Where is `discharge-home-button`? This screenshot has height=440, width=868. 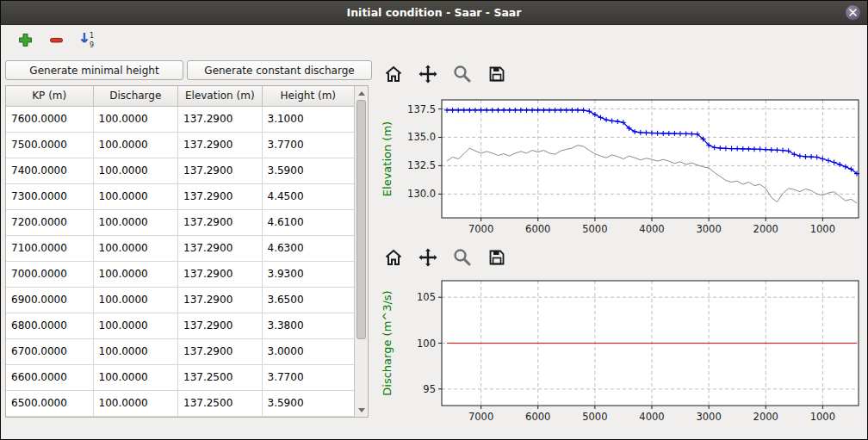 discharge-home-button is located at coordinates (394, 257).